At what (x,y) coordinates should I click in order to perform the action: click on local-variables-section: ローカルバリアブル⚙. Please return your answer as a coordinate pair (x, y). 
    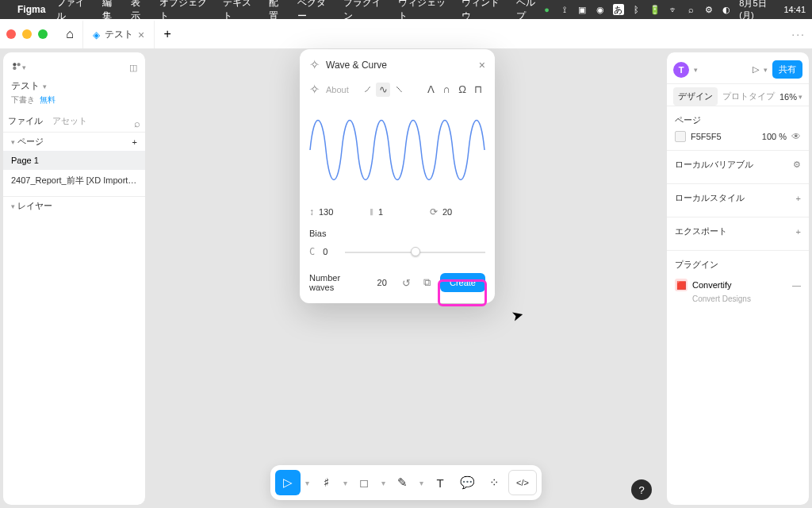
    Looking at the image, I should click on (737, 167).